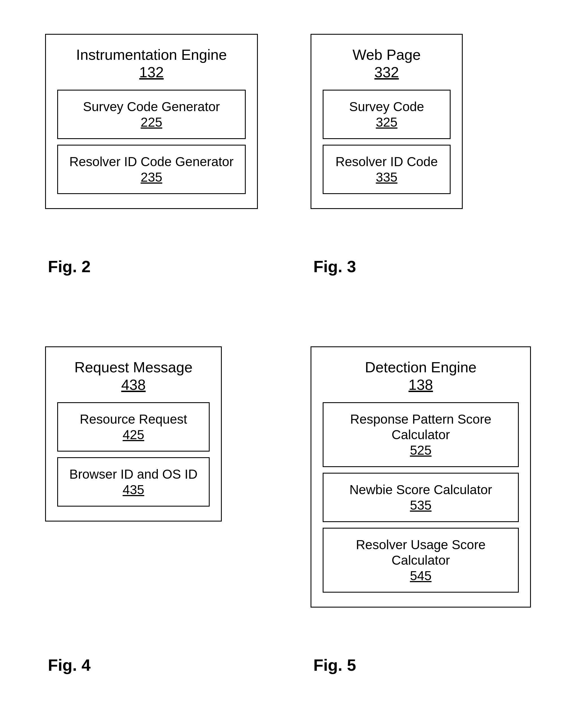  What do you see at coordinates (421, 282) in the screenshot?
I see `fig3-label-area: Fig. 3` at bounding box center [421, 282].